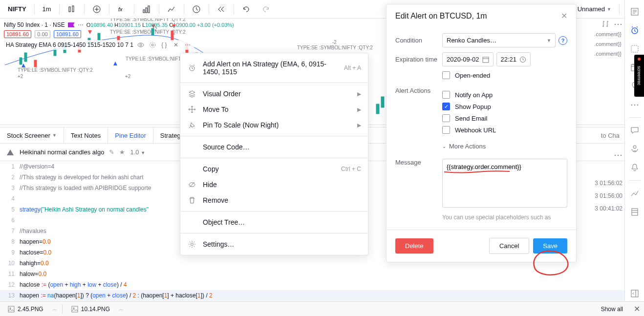 Image resolution: width=644 pixels, height=316 pixels. I want to click on symbol-button: NIFTY, so click(17, 9).